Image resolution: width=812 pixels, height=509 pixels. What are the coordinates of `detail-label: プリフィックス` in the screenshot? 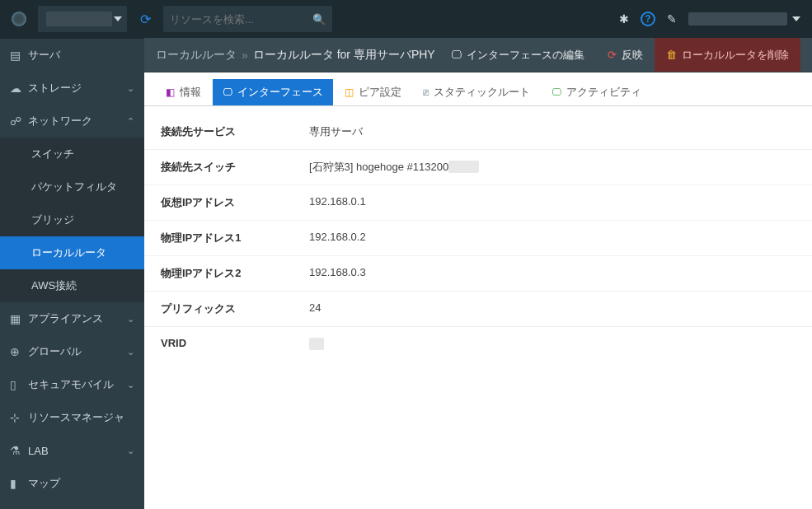 It's located at (235, 309).